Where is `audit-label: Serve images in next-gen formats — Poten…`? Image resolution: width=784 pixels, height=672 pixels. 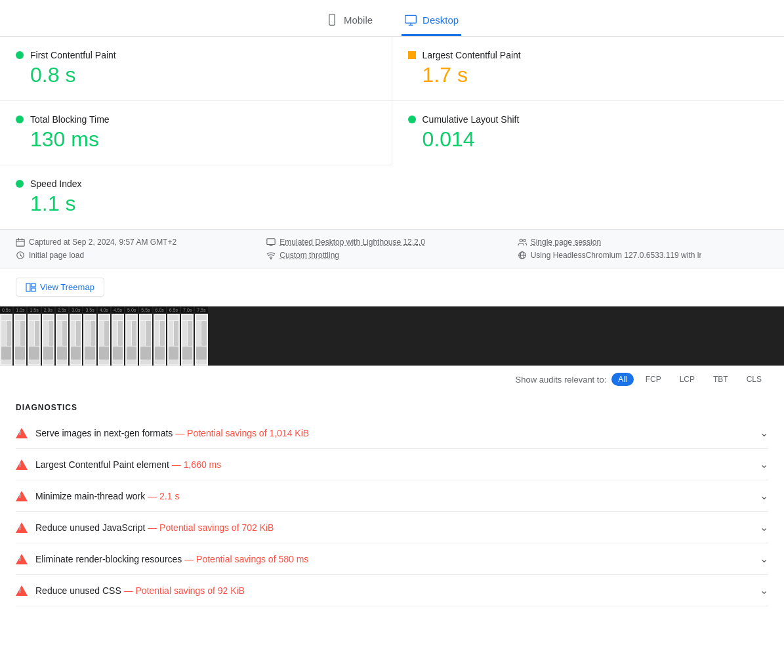 audit-label: Serve images in next-gen formats — Poten… is located at coordinates (394, 433).